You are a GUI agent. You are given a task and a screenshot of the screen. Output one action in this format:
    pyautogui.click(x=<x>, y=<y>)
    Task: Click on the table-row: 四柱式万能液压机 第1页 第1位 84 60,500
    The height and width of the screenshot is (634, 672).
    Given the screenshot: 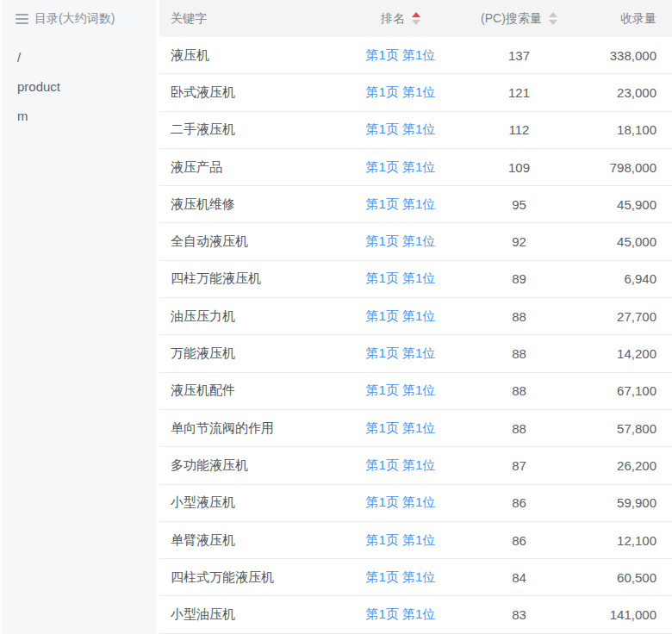 What is the action you would take?
    pyautogui.click(x=415, y=577)
    